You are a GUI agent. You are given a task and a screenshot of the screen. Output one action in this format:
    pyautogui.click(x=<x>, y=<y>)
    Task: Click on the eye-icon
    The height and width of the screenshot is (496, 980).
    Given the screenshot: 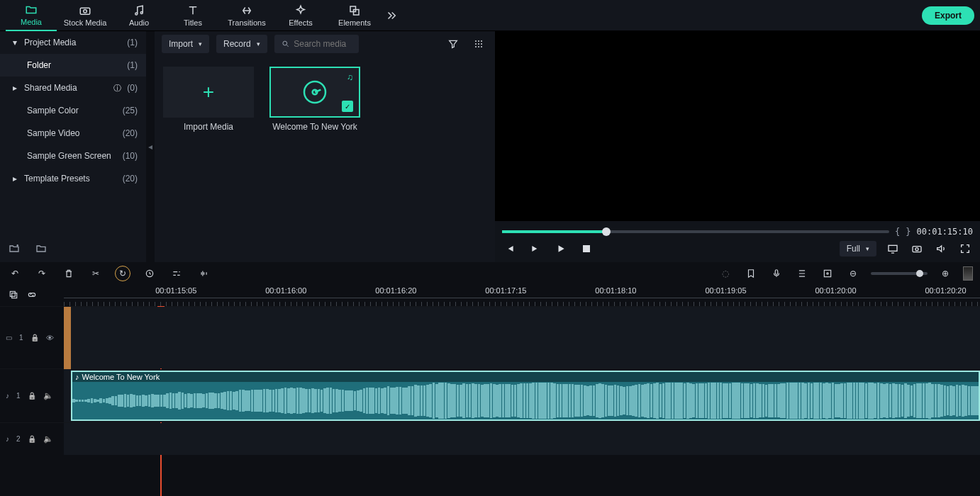 What is the action you would take?
    pyautogui.click(x=50, y=338)
    